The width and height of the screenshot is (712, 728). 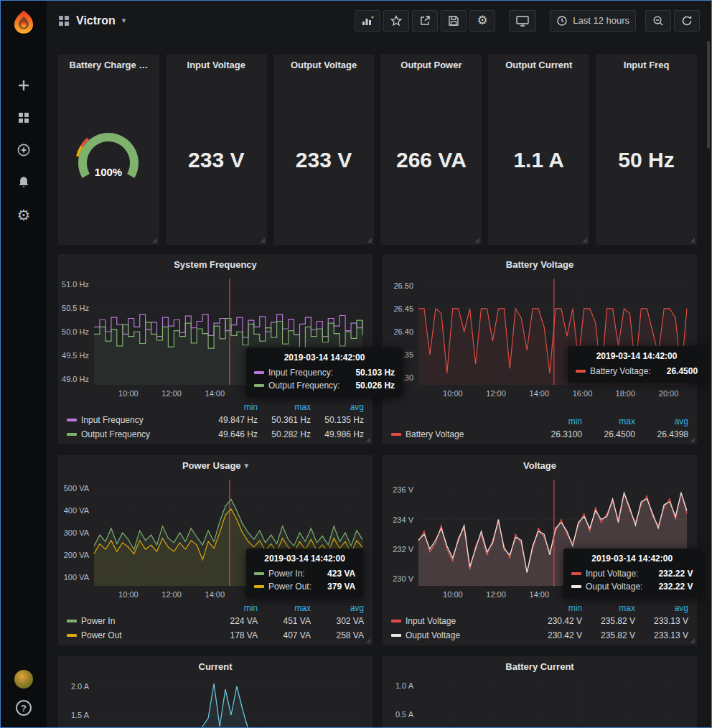 What do you see at coordinates (75, 308) in the screenshot?
I see `svg-text: 50.5 Hz` at bounding box center [75, 308].